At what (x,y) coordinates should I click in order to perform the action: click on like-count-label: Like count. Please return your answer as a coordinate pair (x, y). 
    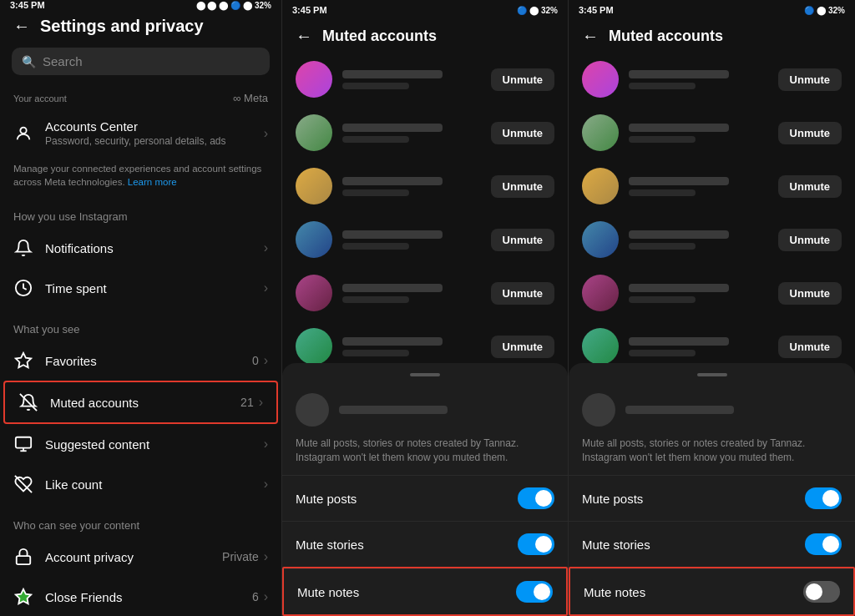
    Looking at the image, I should click on (149, 484).